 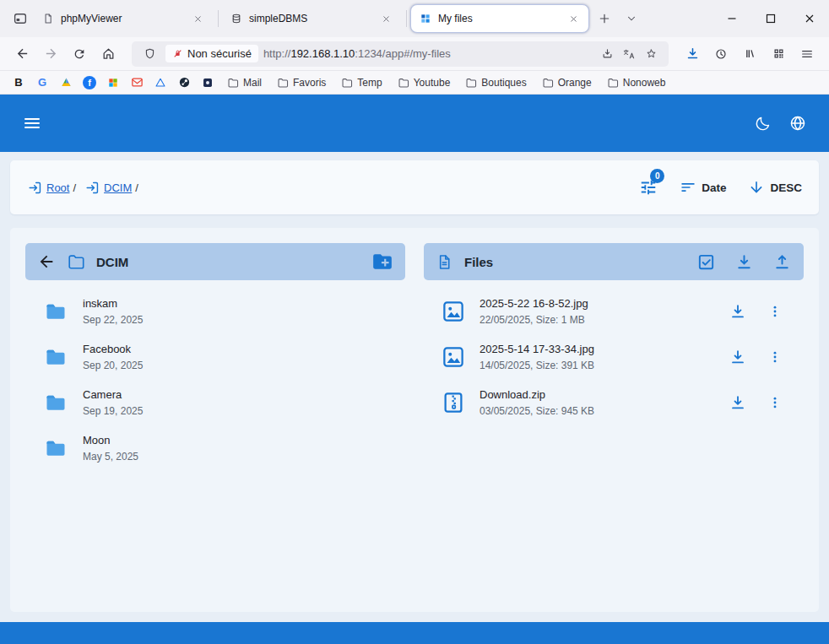 What do you see at coordinates (756, 187) in the screenshot?
I see `arrow-down-icon` at bounding box center [756, 187].